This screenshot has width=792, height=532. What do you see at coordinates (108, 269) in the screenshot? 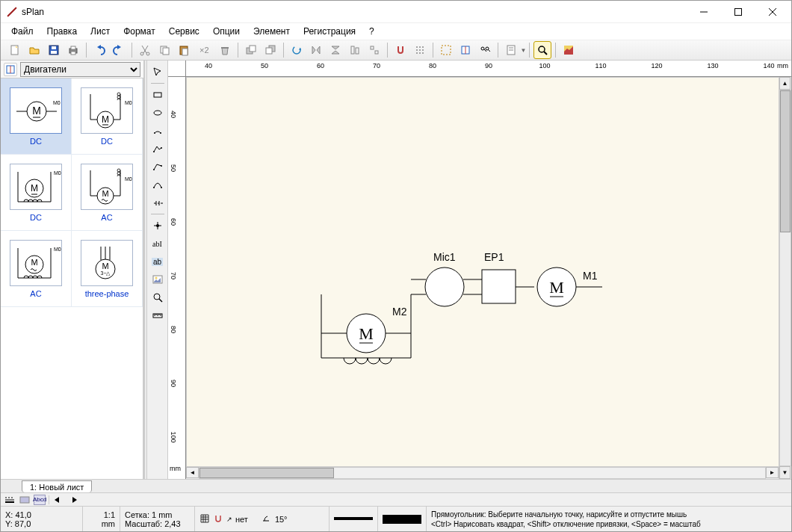
I see `component-item-3phase: M3~△ three-phase` at bounding box center [108, 269].